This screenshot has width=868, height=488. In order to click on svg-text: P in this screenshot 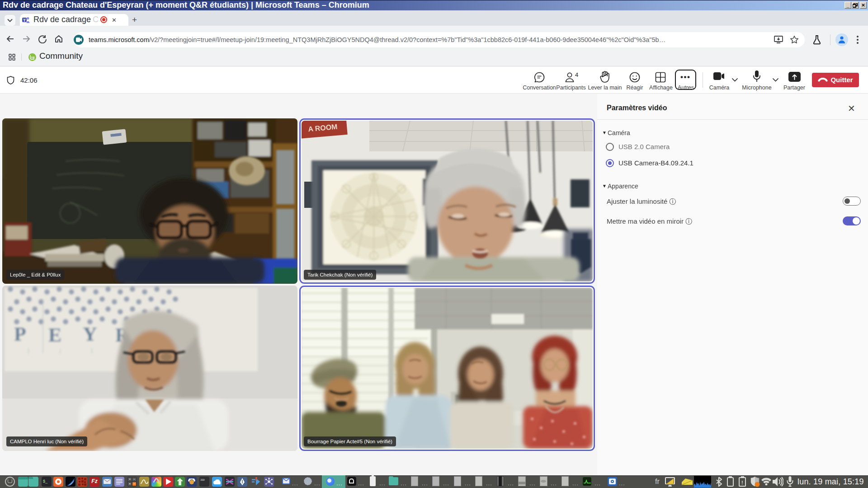, I will do `click(20, 334)`.